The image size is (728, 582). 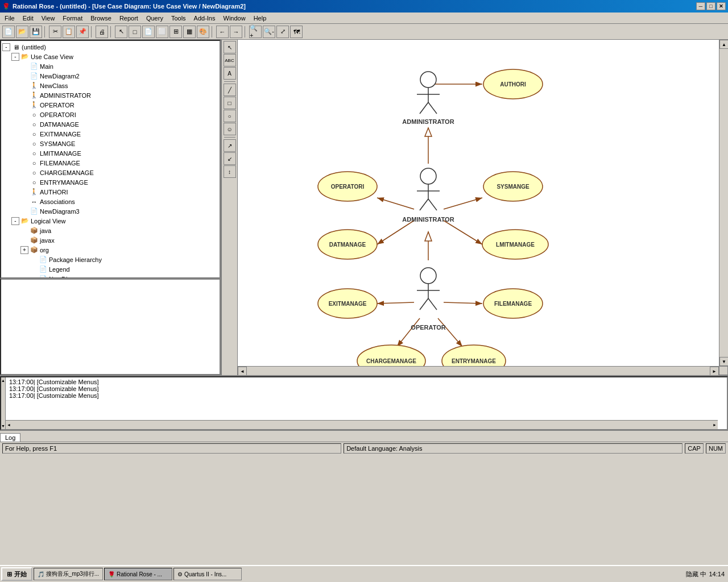 What do you see at coordinates (121, 32) in the screenshot?
I see `select-button: ↖` at bounding box center [121, 32].